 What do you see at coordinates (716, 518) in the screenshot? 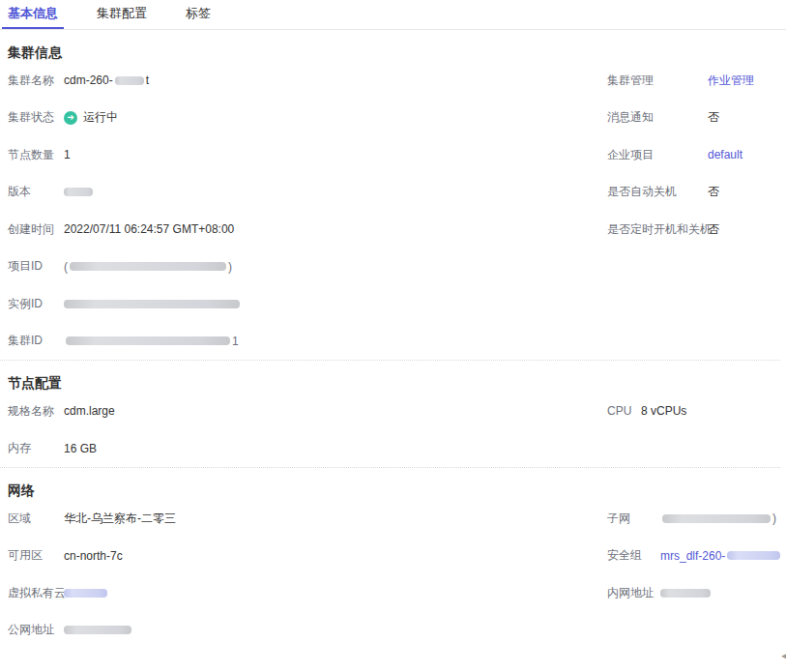
I see `subnet-redaction` at bounding box center [716, 518].